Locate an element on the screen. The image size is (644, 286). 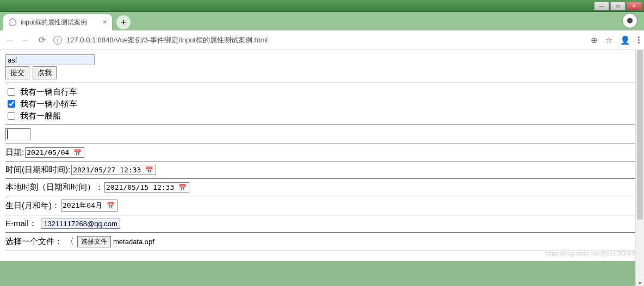
text-input is located at coordinates (50, 60).